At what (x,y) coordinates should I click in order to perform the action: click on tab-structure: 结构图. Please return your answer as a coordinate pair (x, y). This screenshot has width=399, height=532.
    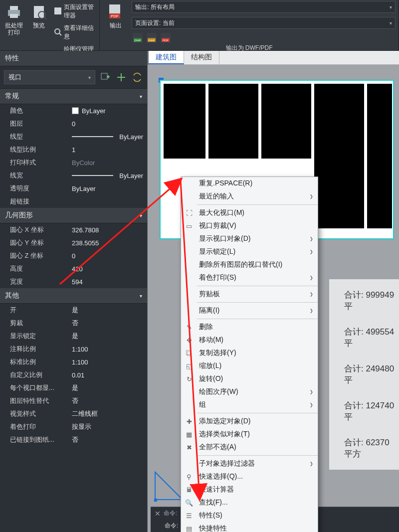
    Looking at the image, I should click on (201, 58).